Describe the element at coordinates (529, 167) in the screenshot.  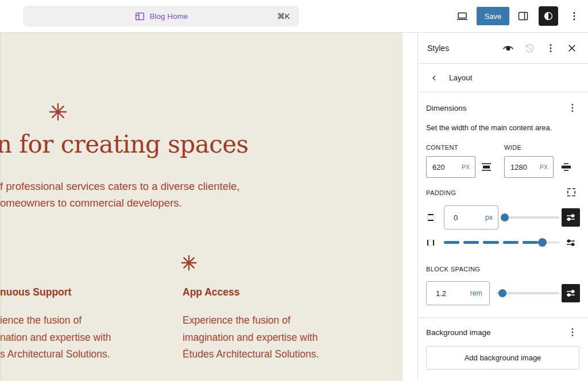
I see `wide-width-field: PX` at that location.